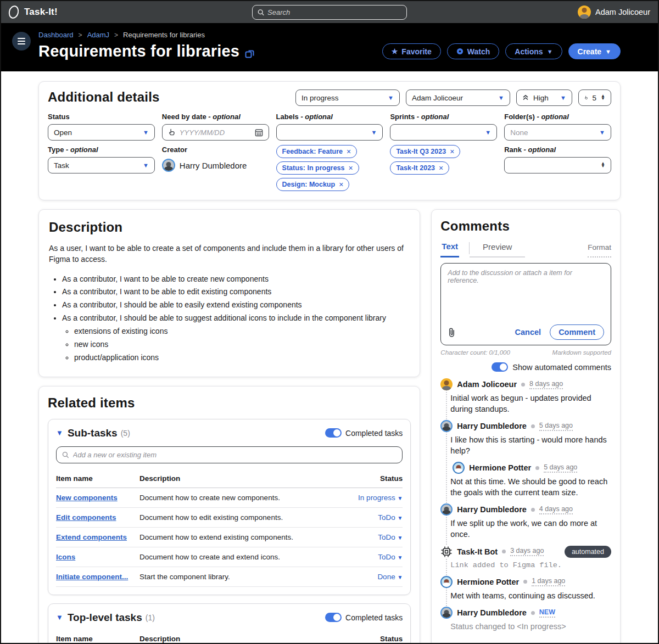 The image size is (659, 644). What do you see at coordinates (86, 517) in the screenshot?
I see `item-link: Edit components` at bounding box center [86, 517].